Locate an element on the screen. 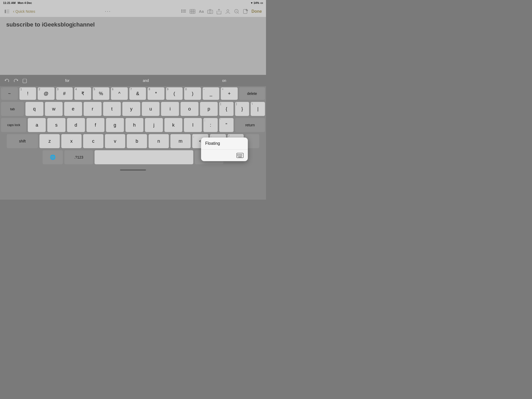 Image resolution: width=532 pixels, height=399 pixels. key-x: x is located at coordinates (71, 141).